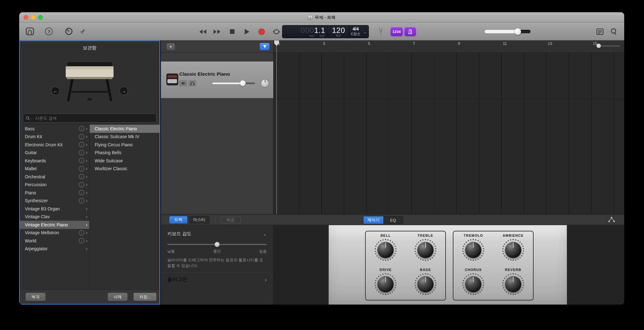 Image resolution: width=644 pixels, height=330 pixels. Describe the element at coordinates (518, 31) in the screenshot. I see `master-volume-thumb` at that location.